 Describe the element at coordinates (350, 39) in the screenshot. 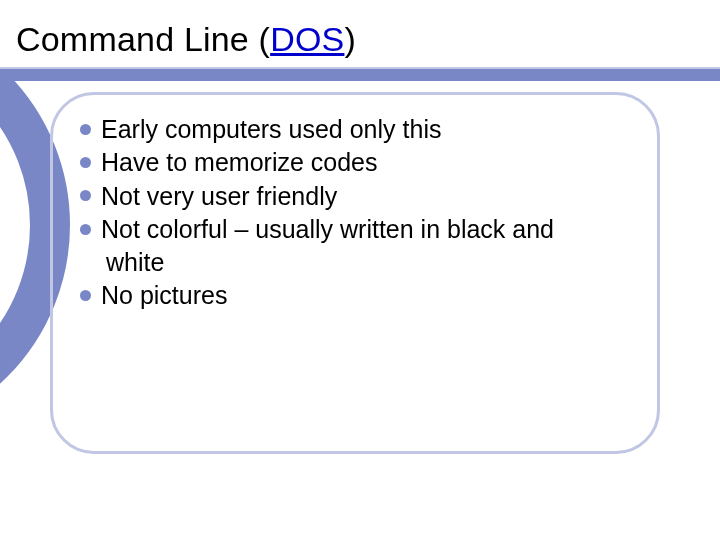

I see `title-post: )` at that location.